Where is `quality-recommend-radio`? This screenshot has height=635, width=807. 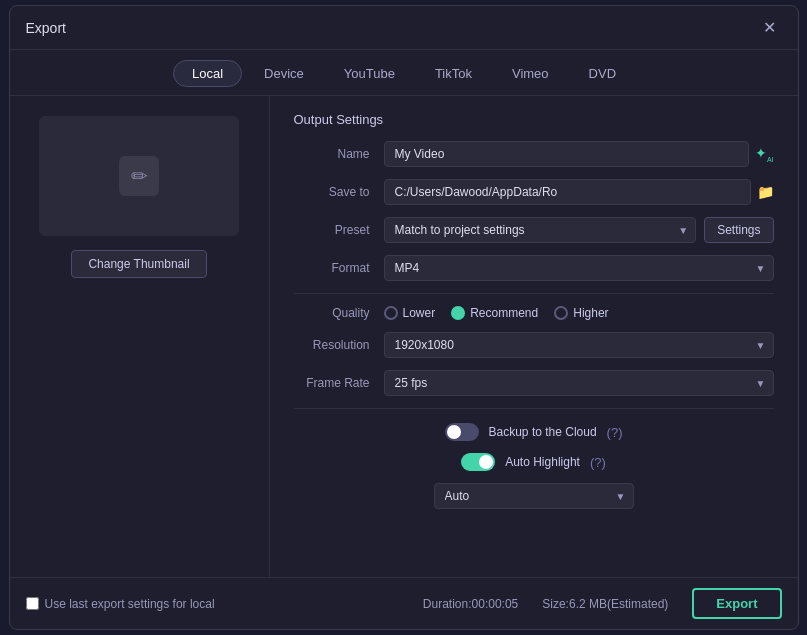 quality-recommend-radio is located at coordinates (458, 313).